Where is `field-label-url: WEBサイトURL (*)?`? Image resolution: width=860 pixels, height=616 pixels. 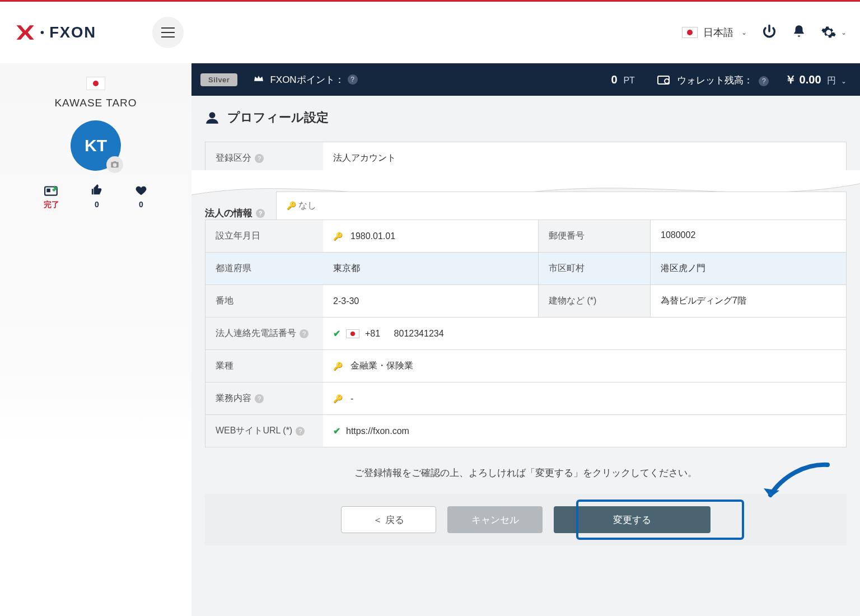
field-label-url: WEBサイトURL (*)? is located at coordinates (264, 431).